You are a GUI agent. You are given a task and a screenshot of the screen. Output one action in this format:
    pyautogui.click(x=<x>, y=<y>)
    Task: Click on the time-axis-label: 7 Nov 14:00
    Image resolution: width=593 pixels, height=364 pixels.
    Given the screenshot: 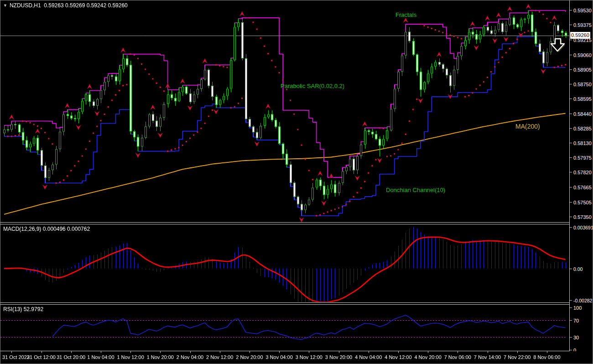 What is the action you would take?
    pyautogui.click(x=487, y=357)
    